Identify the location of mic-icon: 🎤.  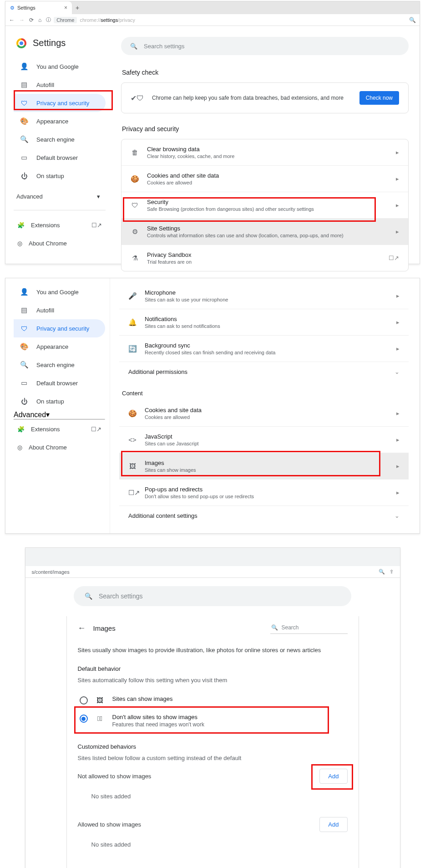
(132, 296).